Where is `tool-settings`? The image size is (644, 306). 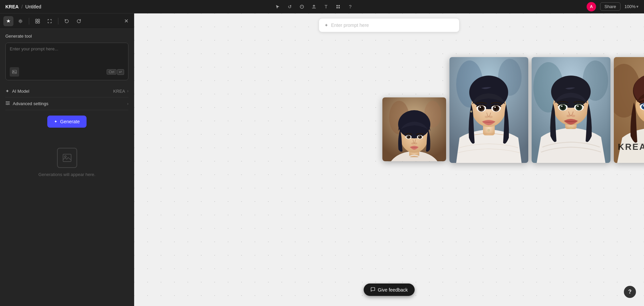 tool-settings is located at coordinates (20, 21).